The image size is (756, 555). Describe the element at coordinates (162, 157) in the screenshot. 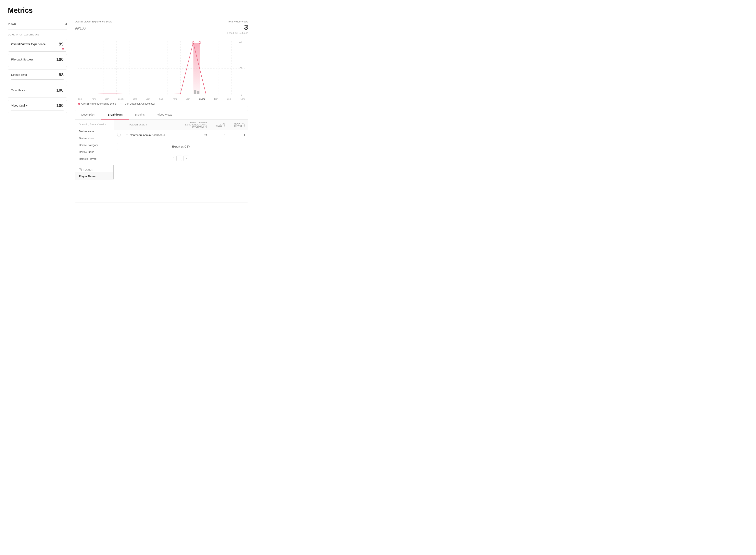

I see `tabs-section: Description Breakdown Insights Video Vie…` at that location.